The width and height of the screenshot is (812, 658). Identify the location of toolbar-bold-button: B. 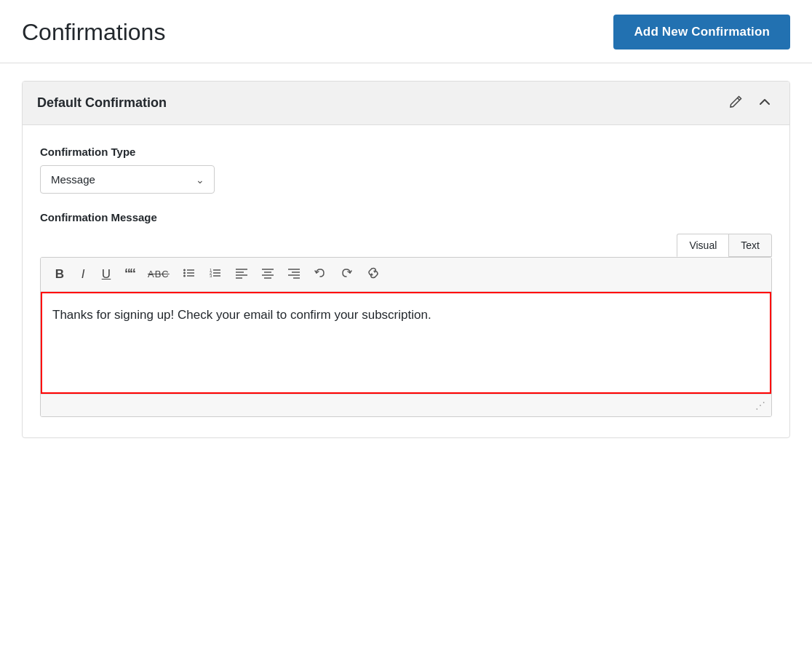
(60, 274).